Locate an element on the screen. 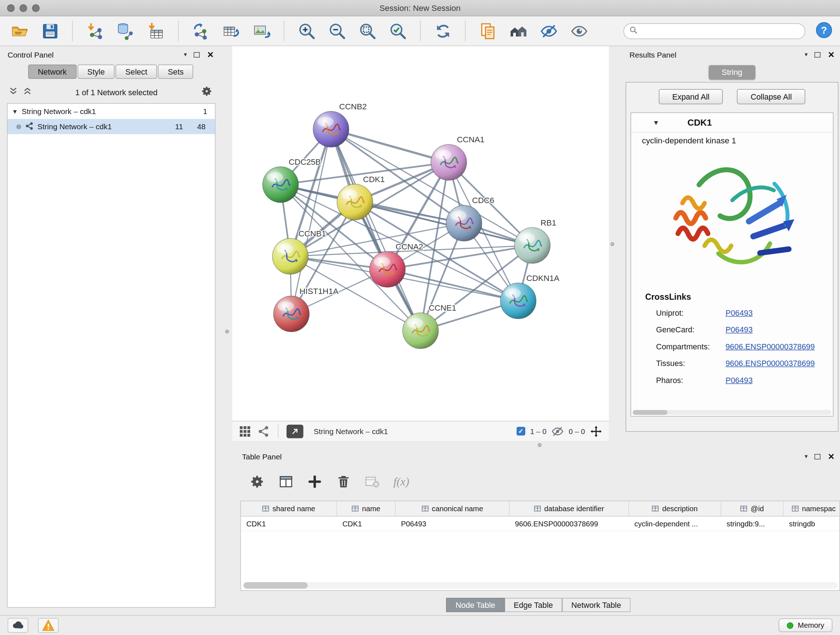 This screenshot has width=840, height=635. network-node-cdc6 is located at coordinates (464, 223).